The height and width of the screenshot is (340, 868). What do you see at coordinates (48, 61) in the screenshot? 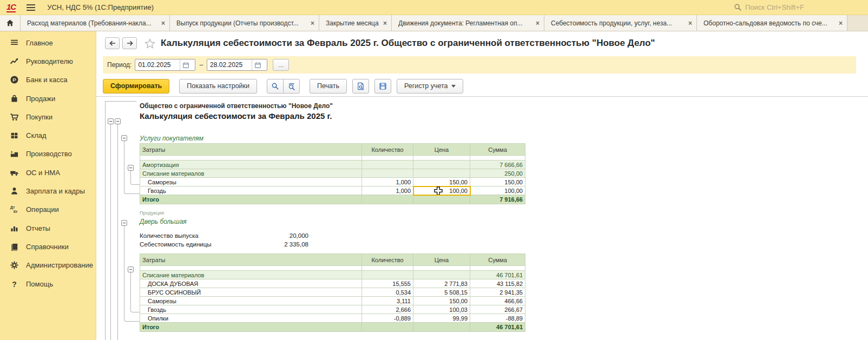
I see `sidebar-item-rukovoditelyu: Руководителю` at bounding box center [48, 61].